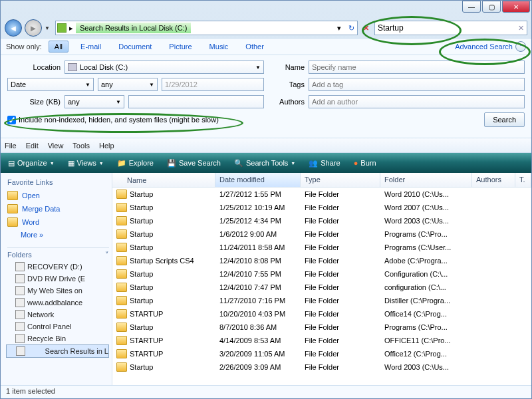 This screenshot has width=532, height=399. I want to click on filter-music: Music, so click(219, 47).